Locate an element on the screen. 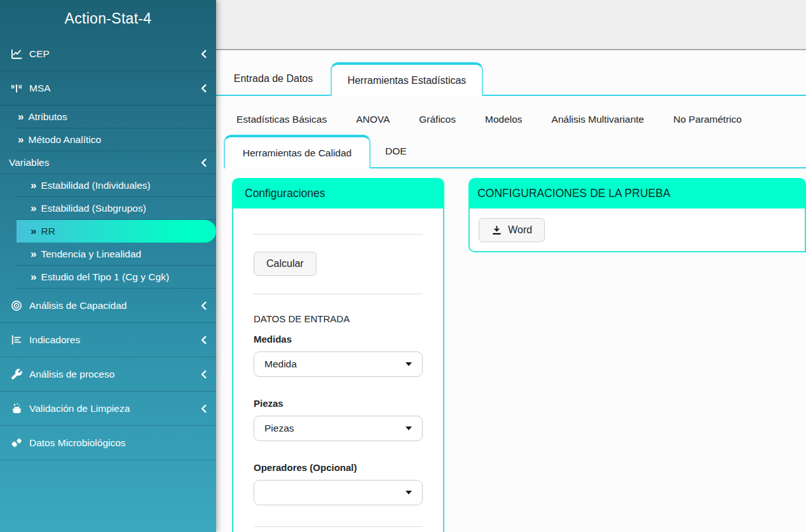  tab-label: No Paramétrico is located at coordinates (707, 119).